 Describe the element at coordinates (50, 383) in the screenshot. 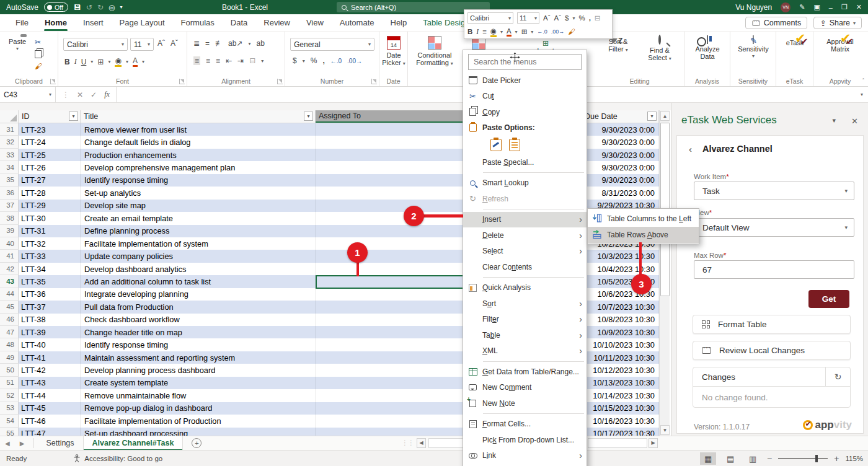

I see `cell-id-51: LTT-43` at that location.